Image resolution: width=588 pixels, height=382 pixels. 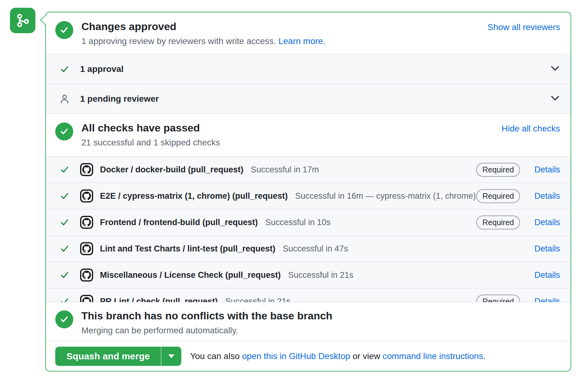 I want to click on check-status: Successful in 17m, so click(x=285, y=170).